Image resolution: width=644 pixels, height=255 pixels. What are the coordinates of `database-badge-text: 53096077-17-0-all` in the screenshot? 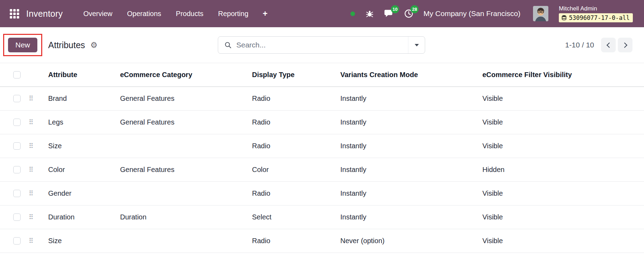 It's located at (599, 18).